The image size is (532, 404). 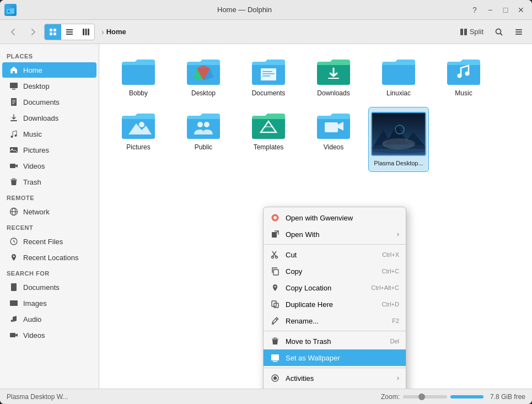 What do you see at coordinates (50, 212) in the screenshot?
I see `sidebar-item-network: Network` at bounding box center [50, 212].